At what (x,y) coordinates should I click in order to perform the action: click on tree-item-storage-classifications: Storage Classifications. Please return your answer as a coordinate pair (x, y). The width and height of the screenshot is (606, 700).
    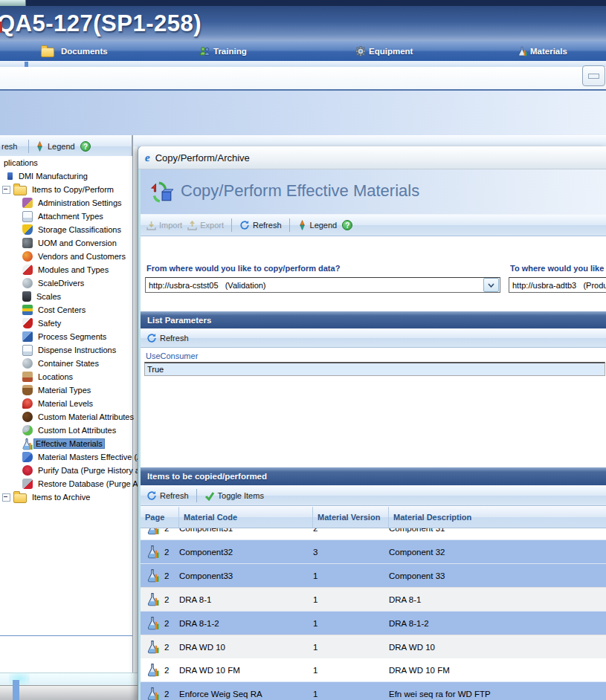
    Looking at the image, I should click on (66, 230).